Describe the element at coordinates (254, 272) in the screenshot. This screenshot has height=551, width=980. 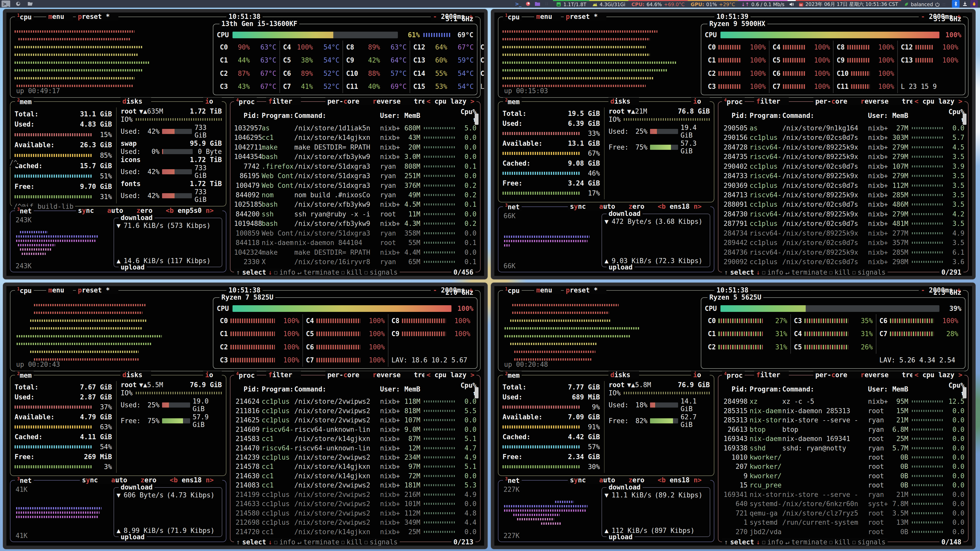
I see `select-action: select` at that location.